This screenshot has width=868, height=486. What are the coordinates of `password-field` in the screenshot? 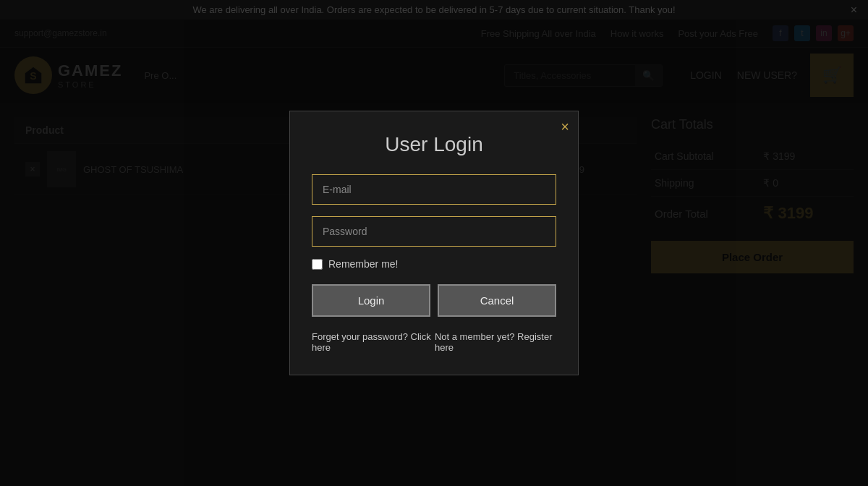 It's located at (434, 231).